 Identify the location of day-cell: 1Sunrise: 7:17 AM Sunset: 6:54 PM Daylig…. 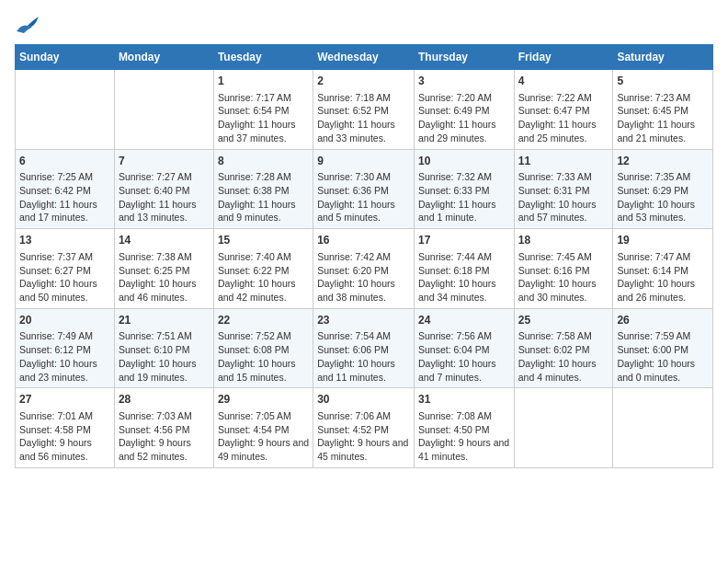
(263, 110).